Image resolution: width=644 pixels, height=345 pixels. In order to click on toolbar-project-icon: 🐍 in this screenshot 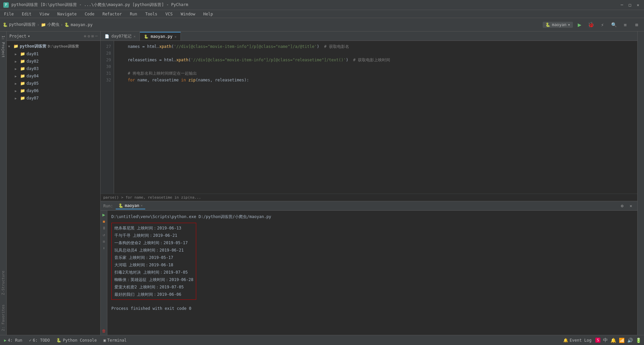, I will do `click(5, 25)`.